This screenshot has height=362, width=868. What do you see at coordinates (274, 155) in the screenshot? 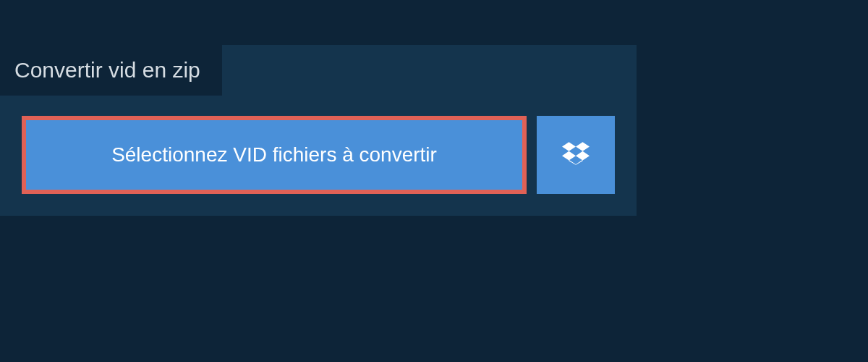
I see `select-files-label: Sélectionnez VID fichiers à convertir` at bounding box center [274, 155].